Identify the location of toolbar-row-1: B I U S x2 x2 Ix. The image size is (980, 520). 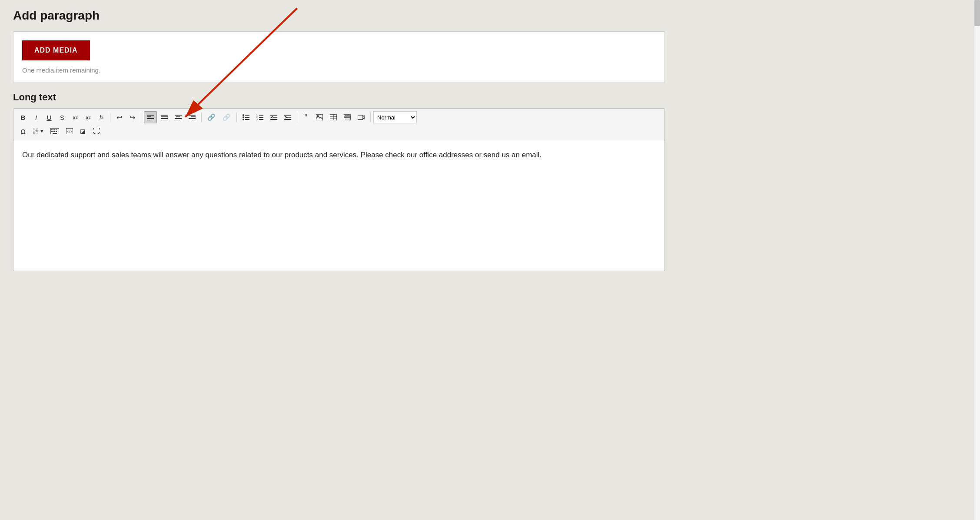
(339, 117).